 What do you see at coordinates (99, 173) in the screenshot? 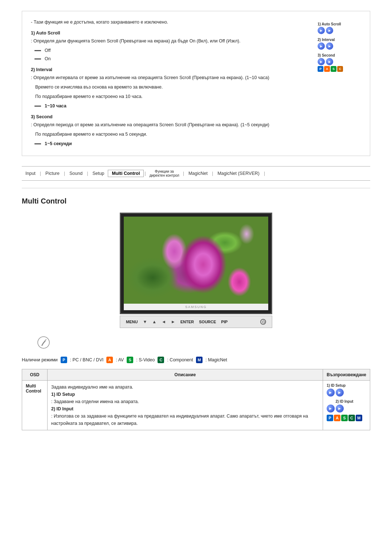
I see `nav-setup: Setup` at bounding box center [99, 173].